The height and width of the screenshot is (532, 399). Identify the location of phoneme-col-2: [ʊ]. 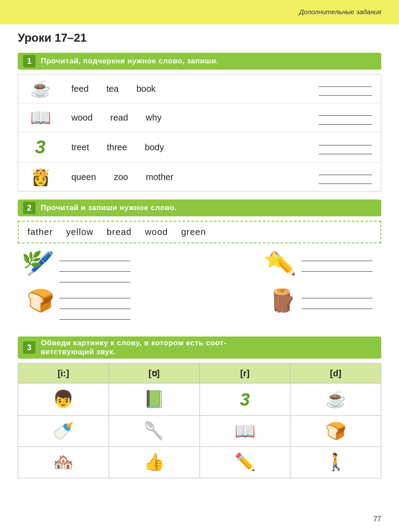
(154, 373).